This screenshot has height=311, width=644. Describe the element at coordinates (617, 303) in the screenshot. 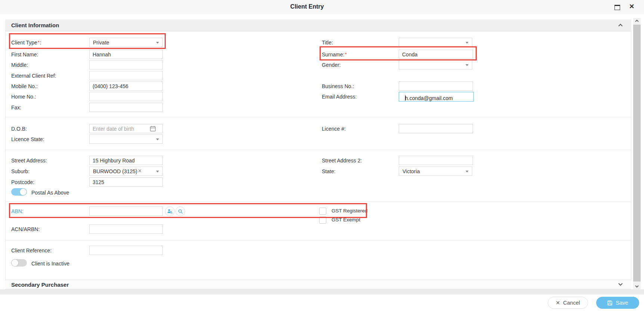

I see `save-button: Save` at that location.